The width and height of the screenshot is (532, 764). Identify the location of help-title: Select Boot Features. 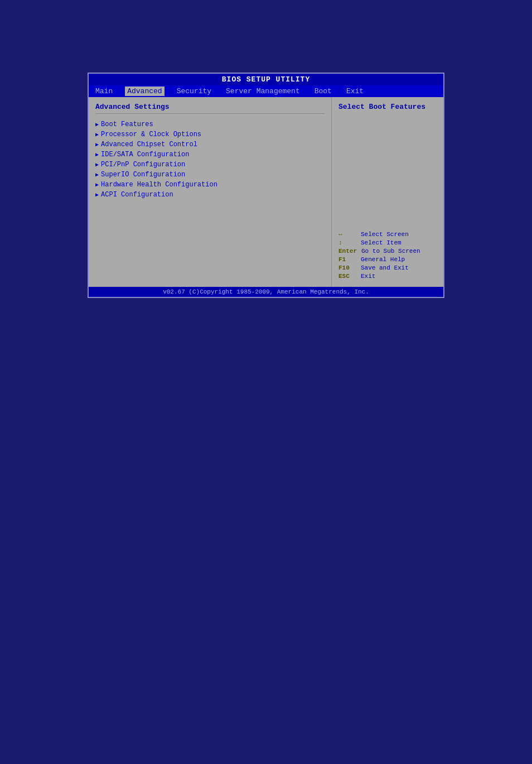
(388, 107).